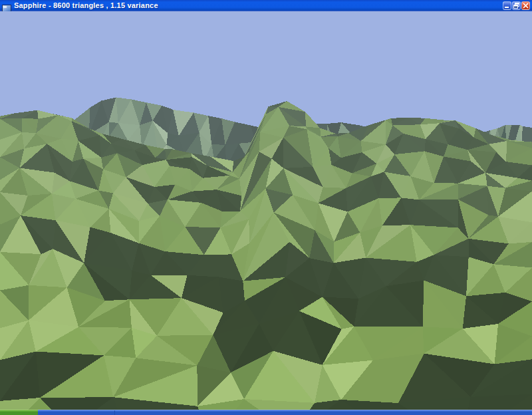 This screenshot has height=415, width=532. I want to click on title-bar: Sapphire - 8600 triangles , 1.15 varianc…, so click(266, 5).